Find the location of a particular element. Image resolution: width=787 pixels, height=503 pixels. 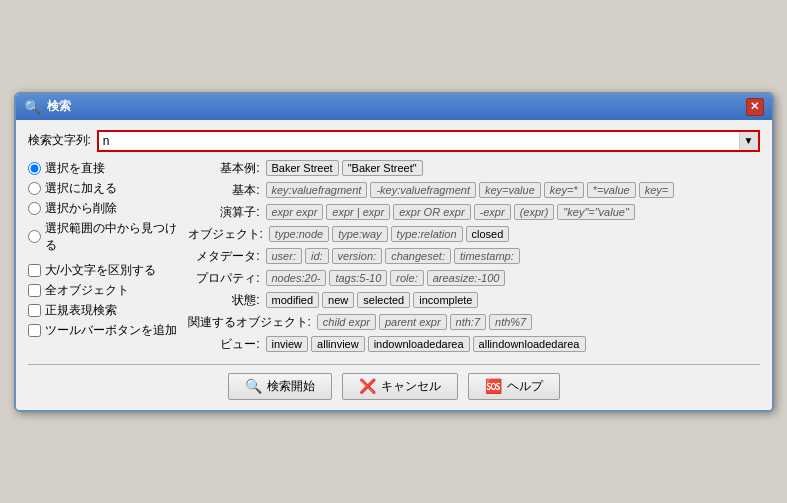

tag-baker-street: Baker Street is located at coordinates (302, 168).